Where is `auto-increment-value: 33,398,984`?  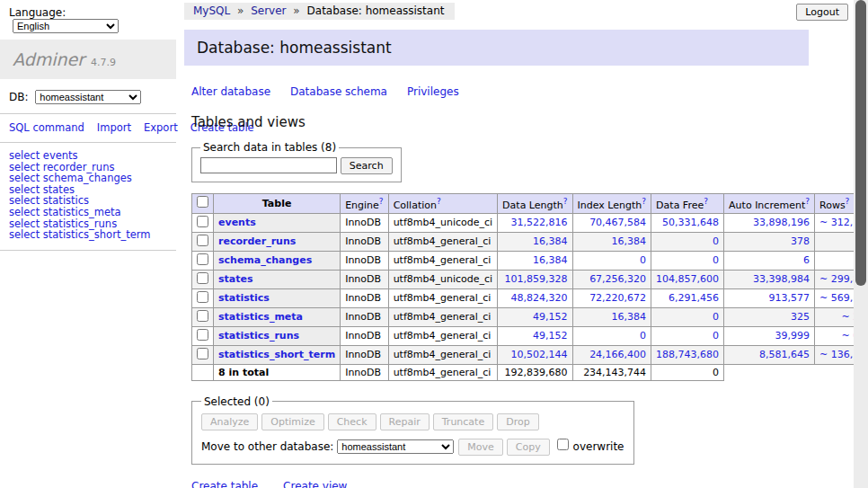 auto-increment-value: 33,398,984 is located at coordinates (782, 279).